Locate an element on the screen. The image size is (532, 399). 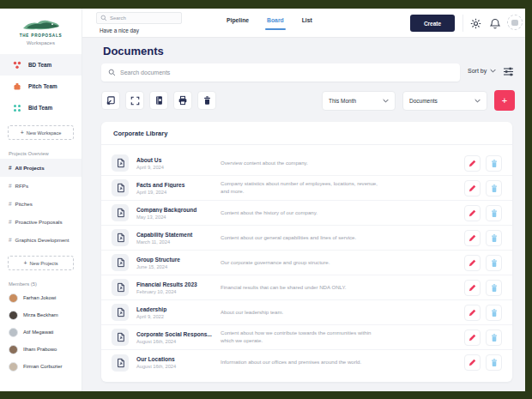
sidebar-item-all-projects: # All Projects is located at coordinates (41, 168).